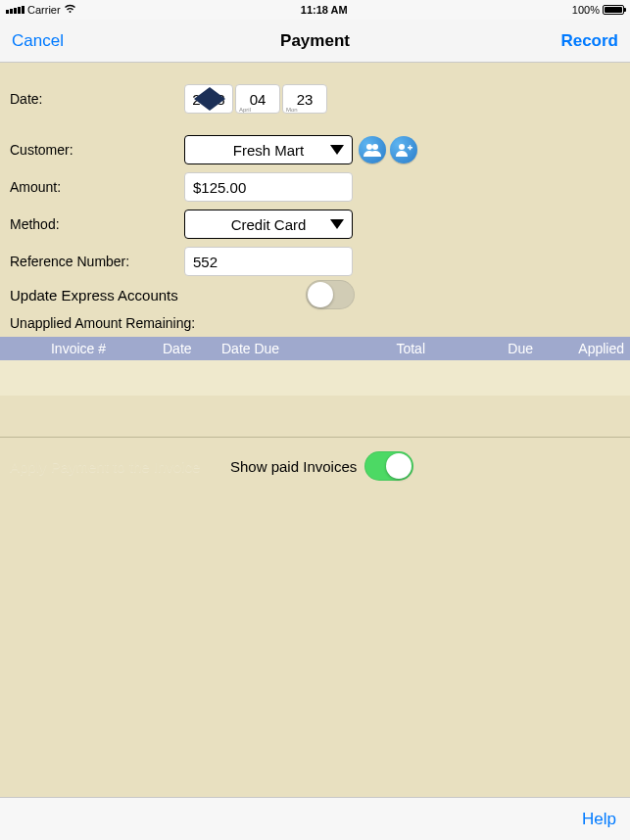 The height and width of the screenshot is (840, 630). What do you see at coordinates (120, 466) in the screenshot?
I see `apply-payment-link: Apply Payment to the Invoice` at bounding box center [120, 466].